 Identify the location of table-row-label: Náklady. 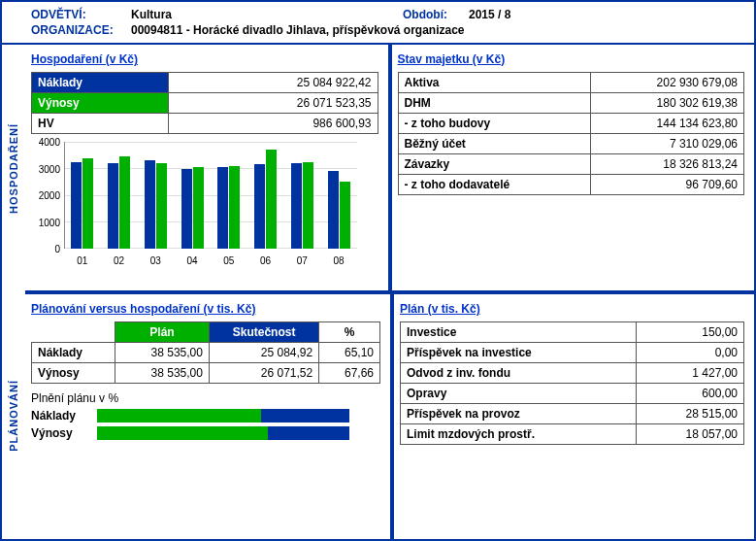
(74, 352).